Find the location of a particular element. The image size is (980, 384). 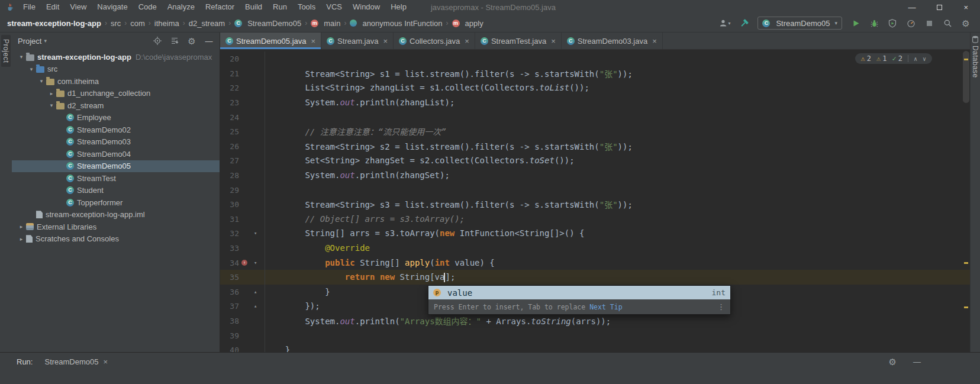

run-config-select: C StreamDemo05 ▾ is located at coordinates (800, 23).